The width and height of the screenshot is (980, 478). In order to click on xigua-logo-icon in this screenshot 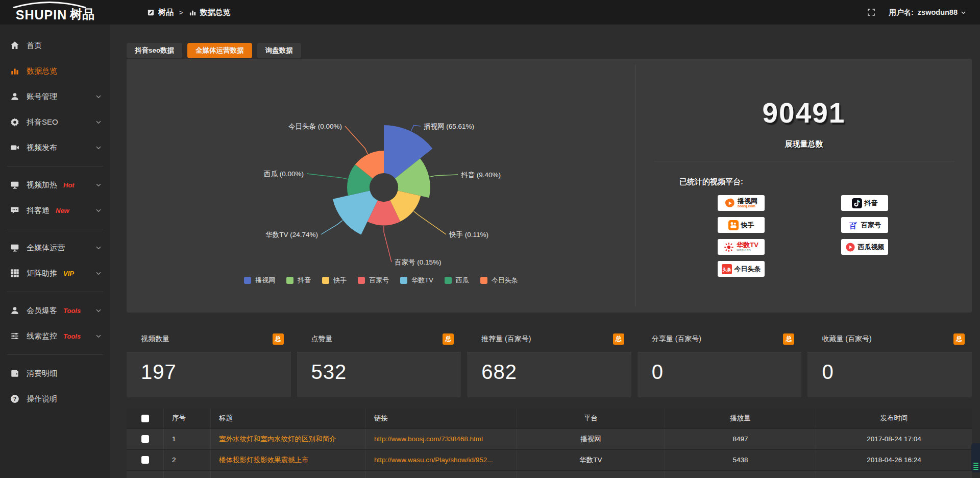, I will do `click(850, 247)`.